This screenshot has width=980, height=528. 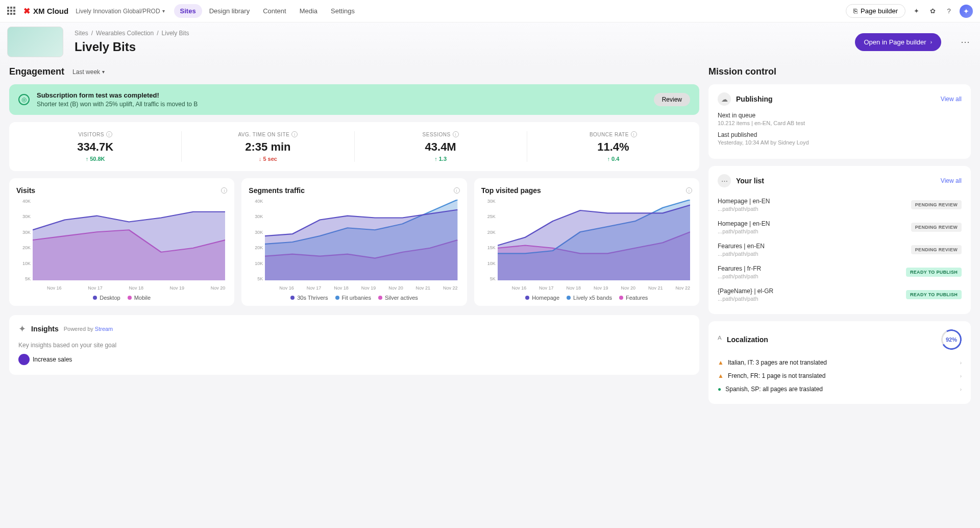 I want to click on topbar: ✖ XM Cloud Lively Innovation Global/PROD…, so click(x=490, y=11).